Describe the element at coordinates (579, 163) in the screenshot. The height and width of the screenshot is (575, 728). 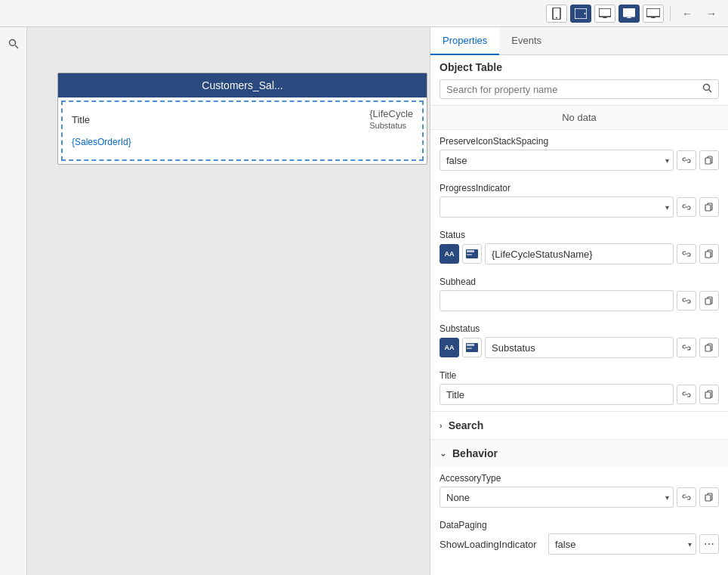
I see `prop-row-preserve: false true ▾` at that location.